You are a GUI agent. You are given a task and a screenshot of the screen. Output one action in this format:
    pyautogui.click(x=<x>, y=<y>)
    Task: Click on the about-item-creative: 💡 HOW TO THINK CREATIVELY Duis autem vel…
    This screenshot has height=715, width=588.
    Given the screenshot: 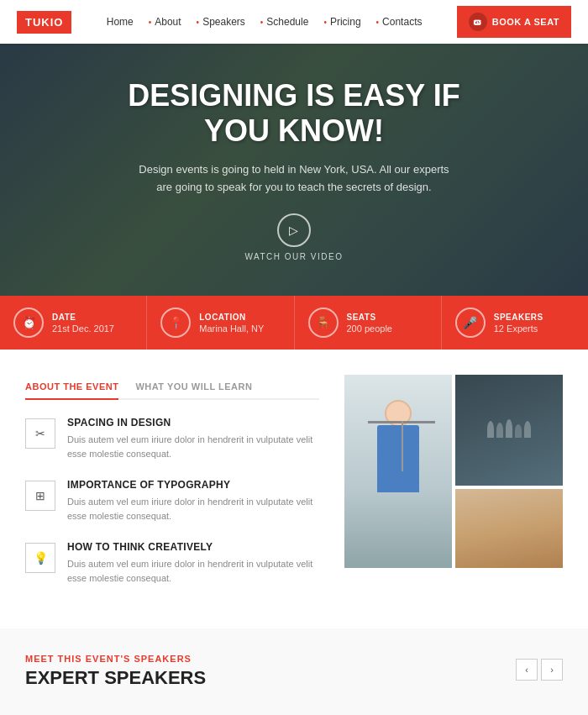 What is the action you would take?
    pyautogui.click(x=172, y=563)
    